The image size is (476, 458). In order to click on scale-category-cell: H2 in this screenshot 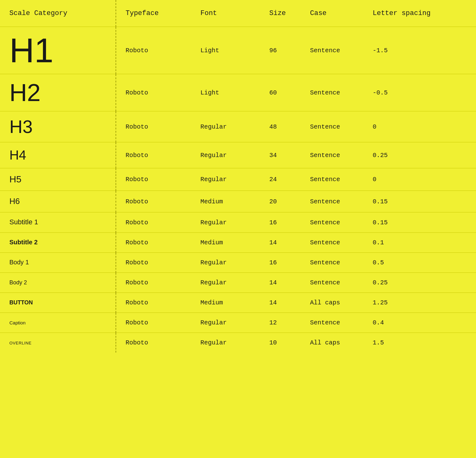, I will do `click(58, 93)`.